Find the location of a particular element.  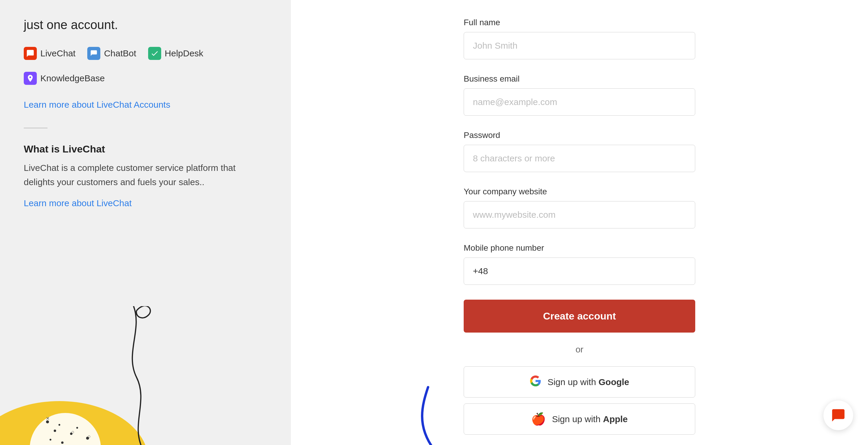

chat-bubble-button is located at coordinates (838, 415).